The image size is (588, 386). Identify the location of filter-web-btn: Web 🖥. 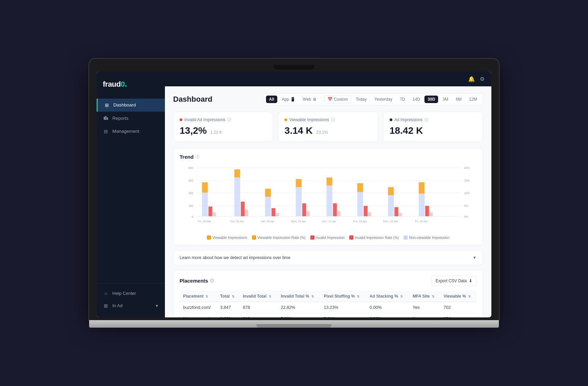
(310, 99).